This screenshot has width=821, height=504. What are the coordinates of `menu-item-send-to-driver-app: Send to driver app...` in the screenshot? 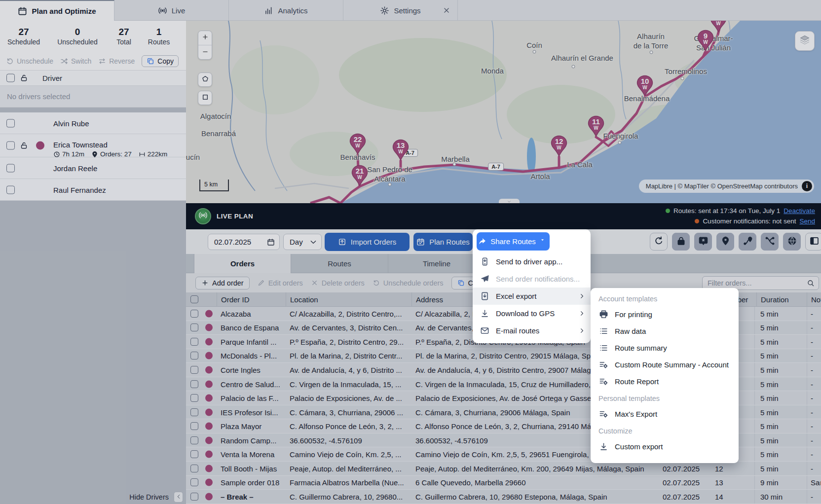 It's located at (532, 261).